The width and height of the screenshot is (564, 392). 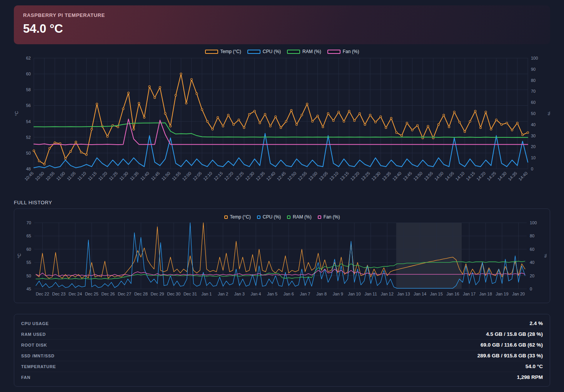 I want to click on stat-value-ram-used: 4.5 GB / 15.8 GB (28 %), so click(x=514, y=334).